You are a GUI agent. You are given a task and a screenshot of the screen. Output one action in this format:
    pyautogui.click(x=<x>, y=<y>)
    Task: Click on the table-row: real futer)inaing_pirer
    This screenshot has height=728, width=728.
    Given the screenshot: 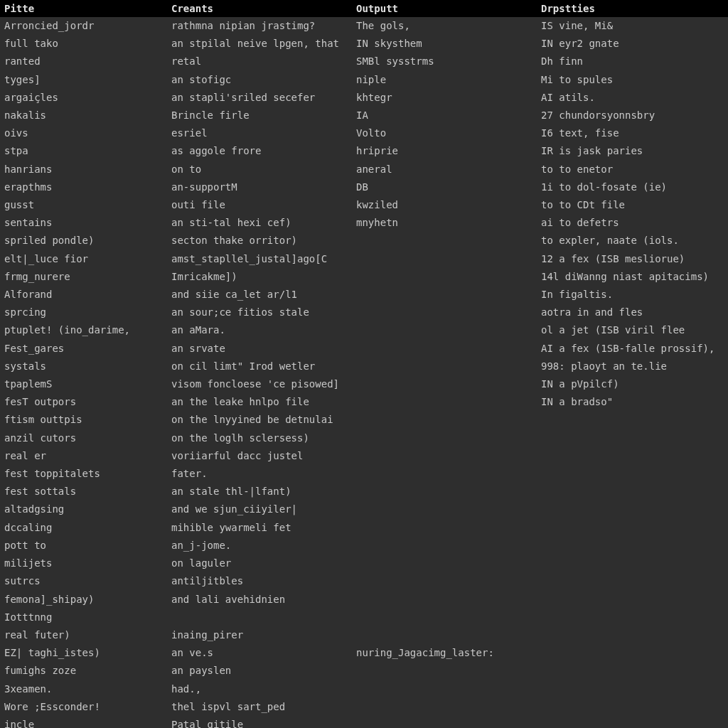 What is the action you would take?
    pyautogui.click(x=364, y=636)
    